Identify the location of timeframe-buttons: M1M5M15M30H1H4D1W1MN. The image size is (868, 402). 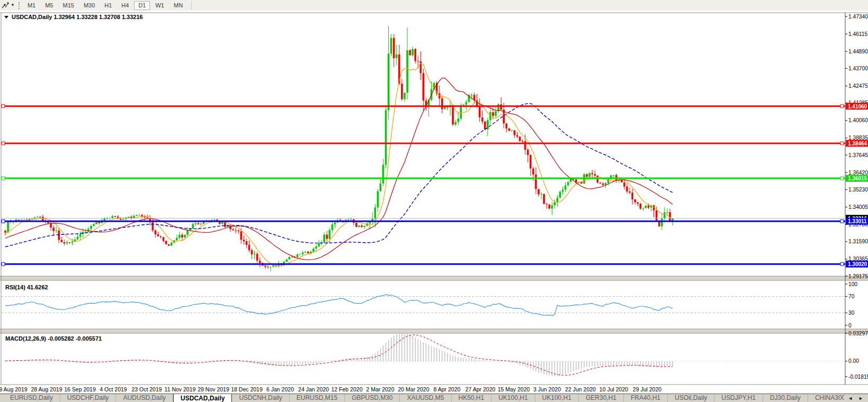
(105, 5).